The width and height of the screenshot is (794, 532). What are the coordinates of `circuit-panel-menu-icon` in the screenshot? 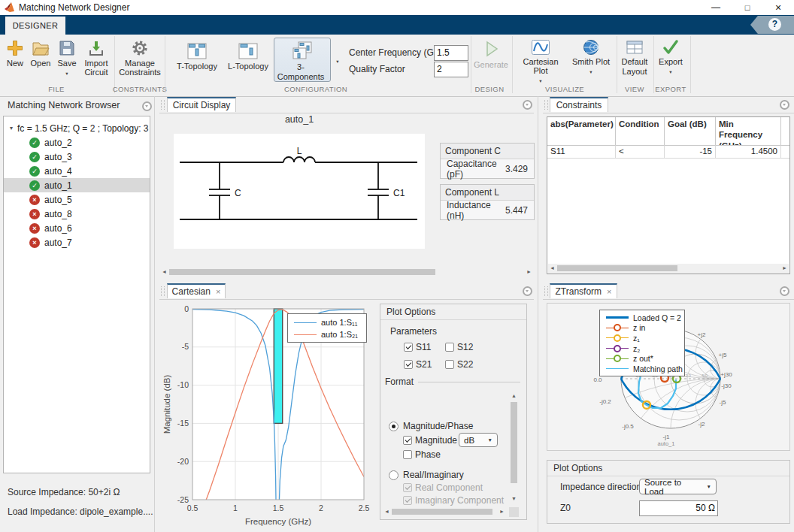 It's located at (528, 105).